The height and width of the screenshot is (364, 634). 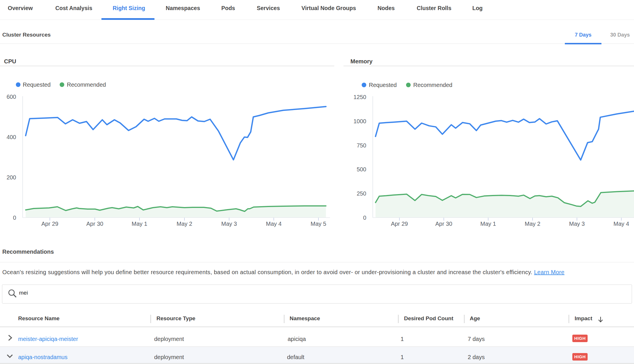 I want to click on svg-text: May 5, so click(x=318, y=224).